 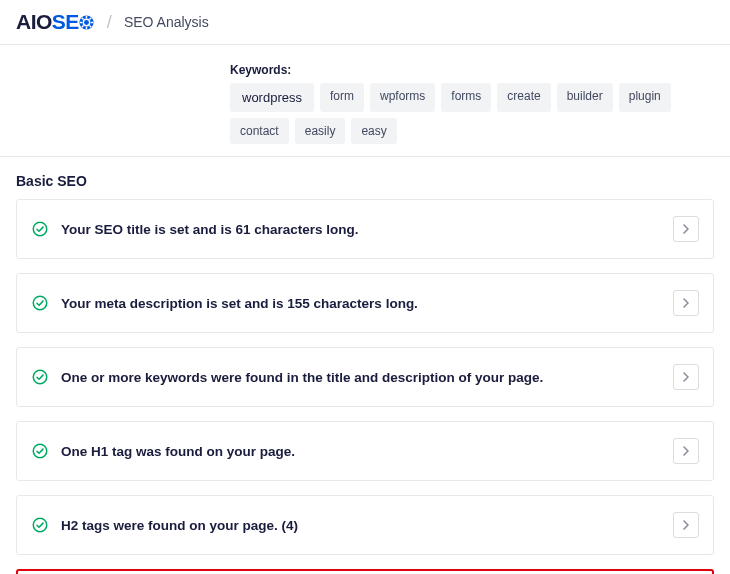 I want to click on keyword-tag: create, so click(x=524, y=98).